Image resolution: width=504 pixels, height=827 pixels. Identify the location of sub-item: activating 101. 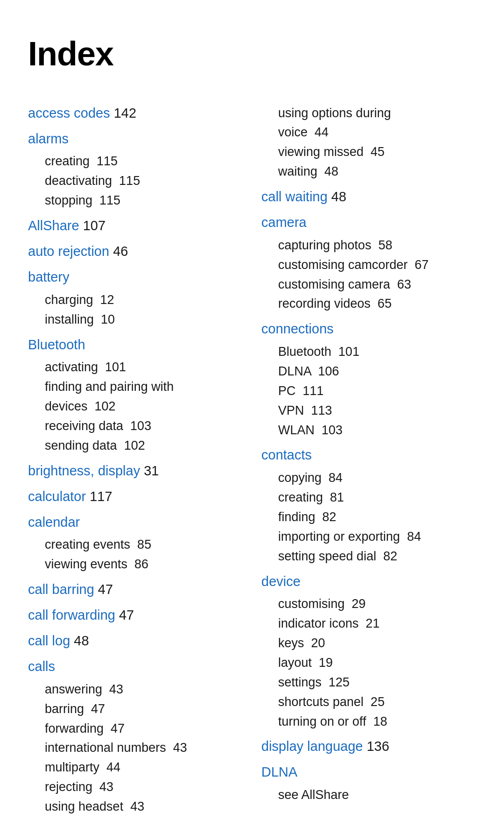
(144, 368).